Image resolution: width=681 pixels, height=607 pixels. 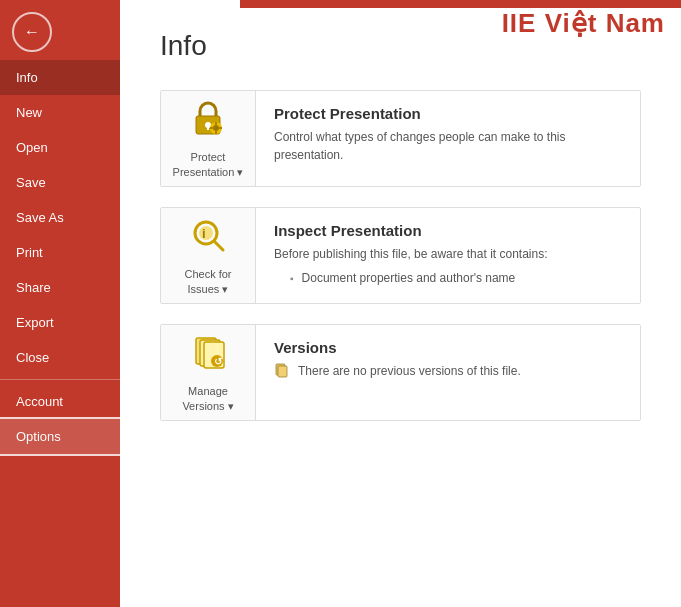 I want to click on versions-icon: ↺, so click(x=208, y=356).